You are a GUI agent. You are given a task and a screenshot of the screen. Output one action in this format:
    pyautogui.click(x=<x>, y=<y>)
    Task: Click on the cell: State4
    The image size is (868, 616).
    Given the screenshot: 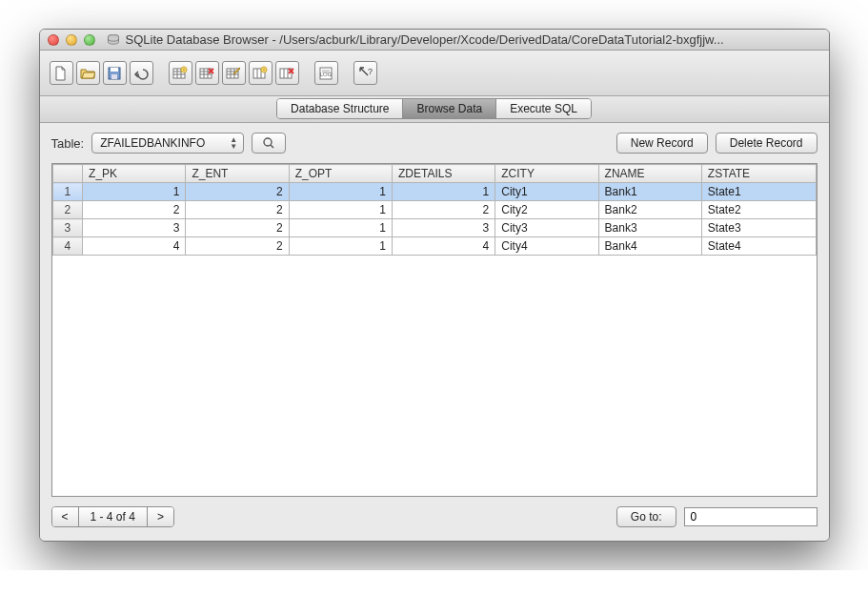 What is the action you would take?
    pyautogui.click(x=758, y=246)
    